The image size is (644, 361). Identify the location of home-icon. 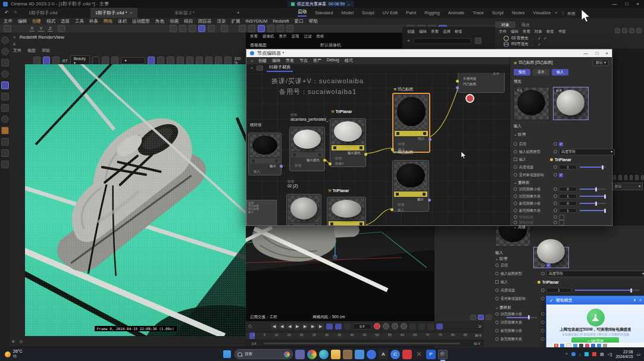
(625, 31).